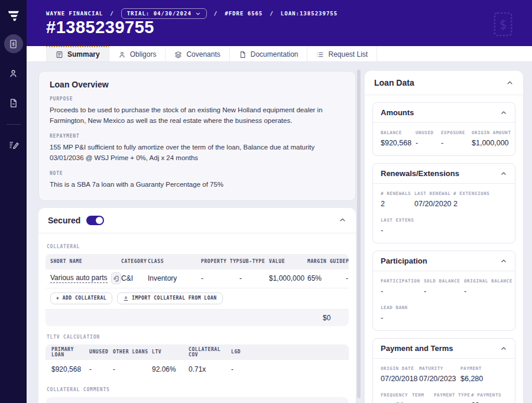 The width and height of the screenshot is (532, 403). Describe the element at coordinates (254, 278) in the screenshot. I see `cell-sub-type: -` at that location.